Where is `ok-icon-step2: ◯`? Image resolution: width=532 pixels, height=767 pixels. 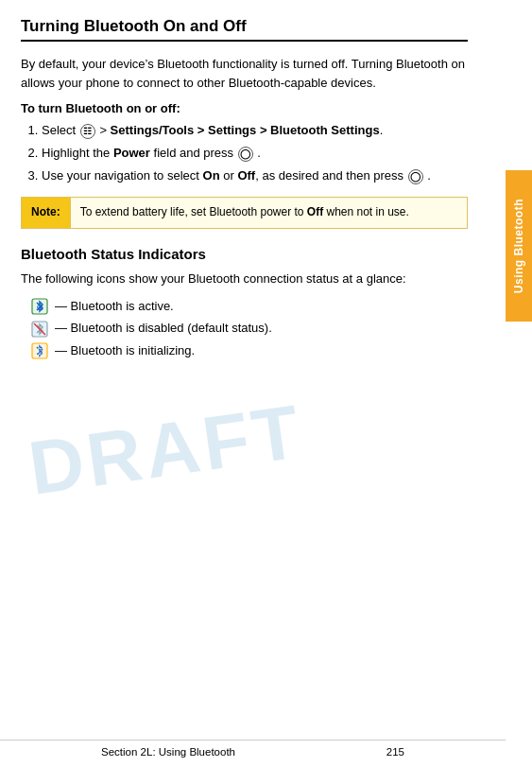
ok-icon-step2: ◯ is located at coordinates (246, 154).